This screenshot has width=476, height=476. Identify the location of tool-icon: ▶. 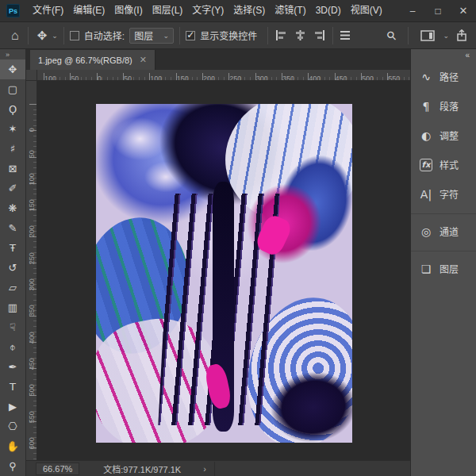
(13, 406).